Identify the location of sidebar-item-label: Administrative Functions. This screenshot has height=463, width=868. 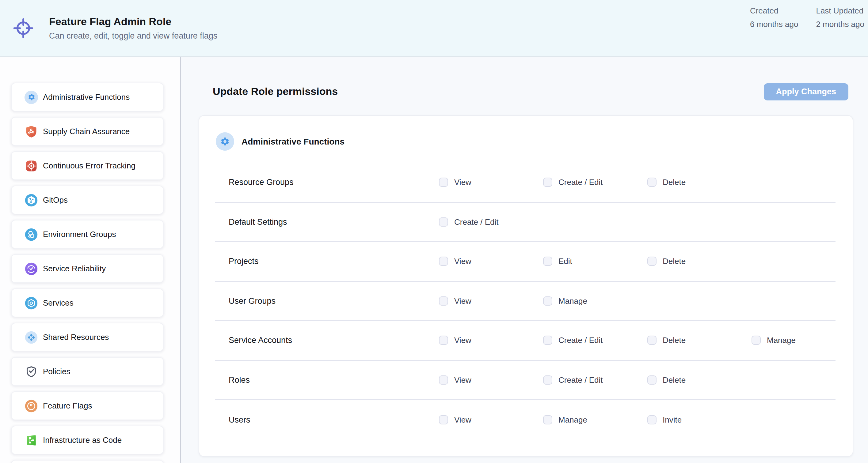
(86, 97).